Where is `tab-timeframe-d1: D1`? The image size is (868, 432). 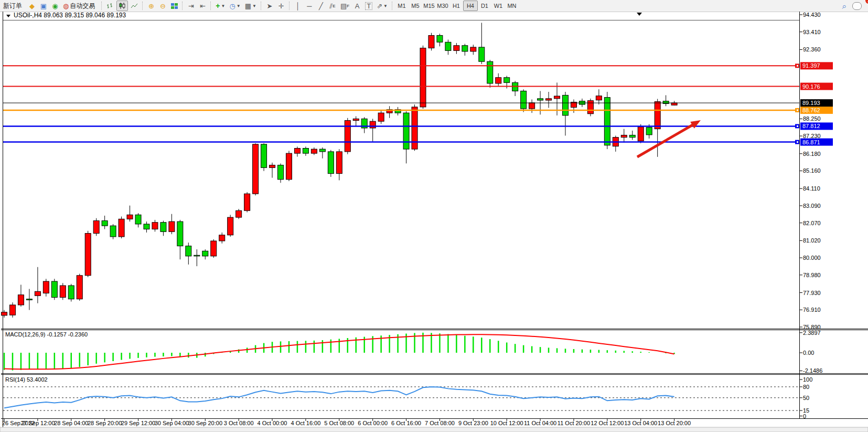
tab-timeframe-d1: D1 is located at coordinates (485, 6).